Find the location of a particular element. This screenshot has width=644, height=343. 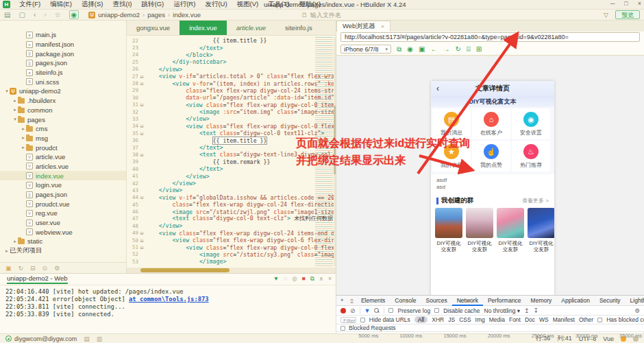

code-line-24: 24 </block> is located at coordinates (232, 55).